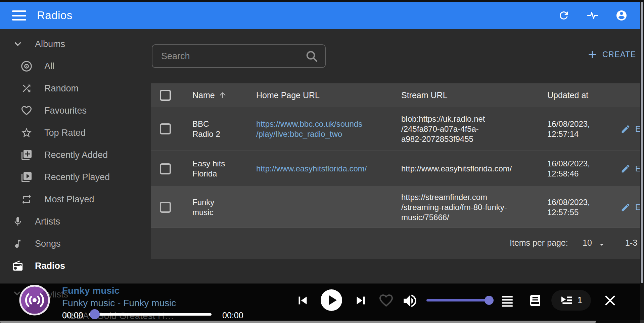 This screenshot has width=644, height=323. Describe the element at coordinates (610, 300) in the screenshot. I see `close-player-button` at that location.